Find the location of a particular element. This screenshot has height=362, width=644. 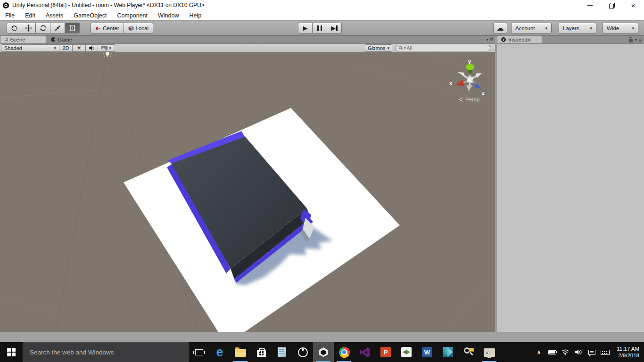

axis-z-label: z is located at coordinates (483, 93).